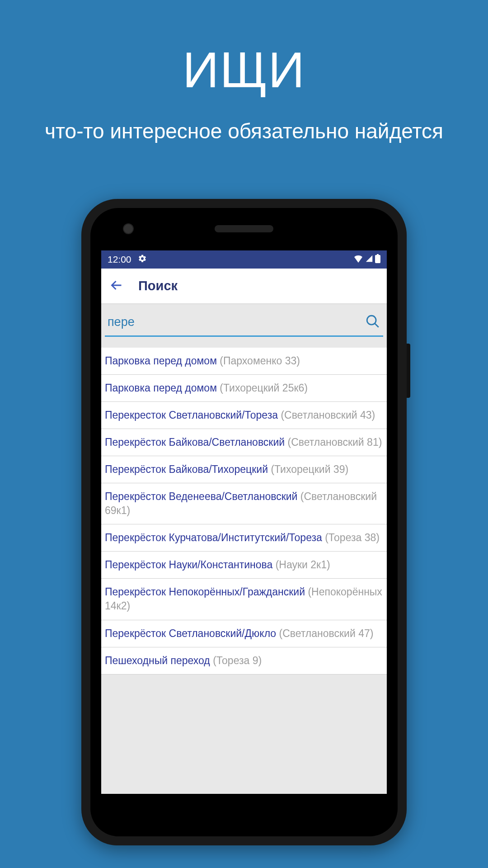 The height and width of the screenshot is (868, 488). I want to click on gear-icon, so click(142, 259).